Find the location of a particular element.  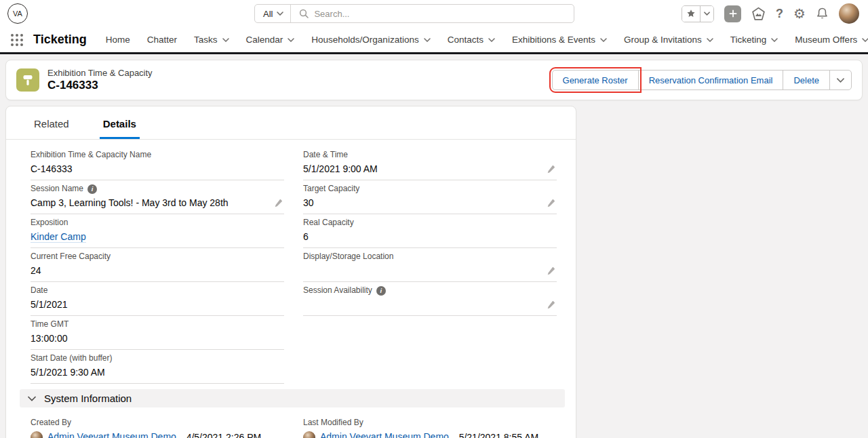

tab-exhibitions-events: Exhibitions & Events is located at coordinates (559, 39).